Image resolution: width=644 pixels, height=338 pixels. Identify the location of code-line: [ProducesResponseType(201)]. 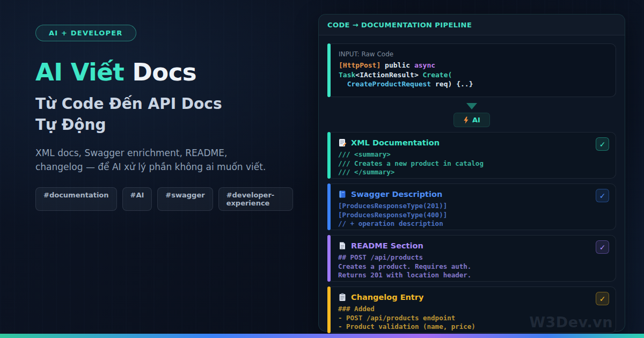
(473, 206).